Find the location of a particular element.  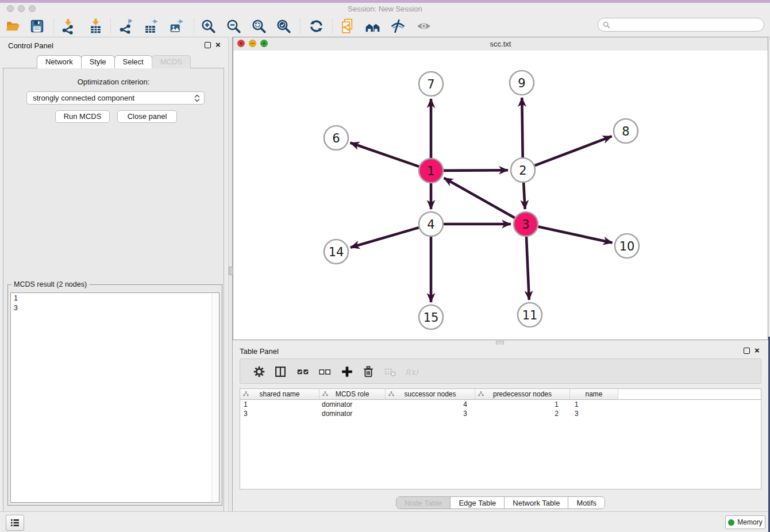

import-table-button is located at coordinates (95, 26).